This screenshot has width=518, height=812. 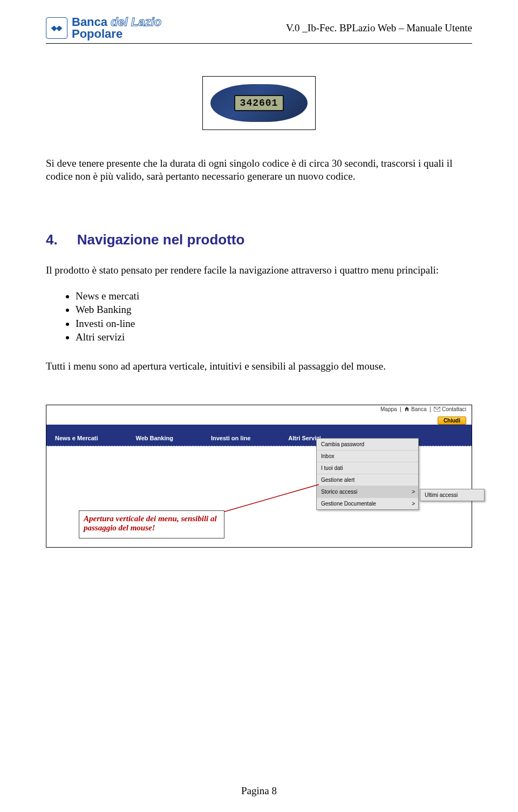 What do you see at coordinates (259, 791) in the screenshot?
I see `page-footer: Pagina 8` at bounding box center [259, 791].